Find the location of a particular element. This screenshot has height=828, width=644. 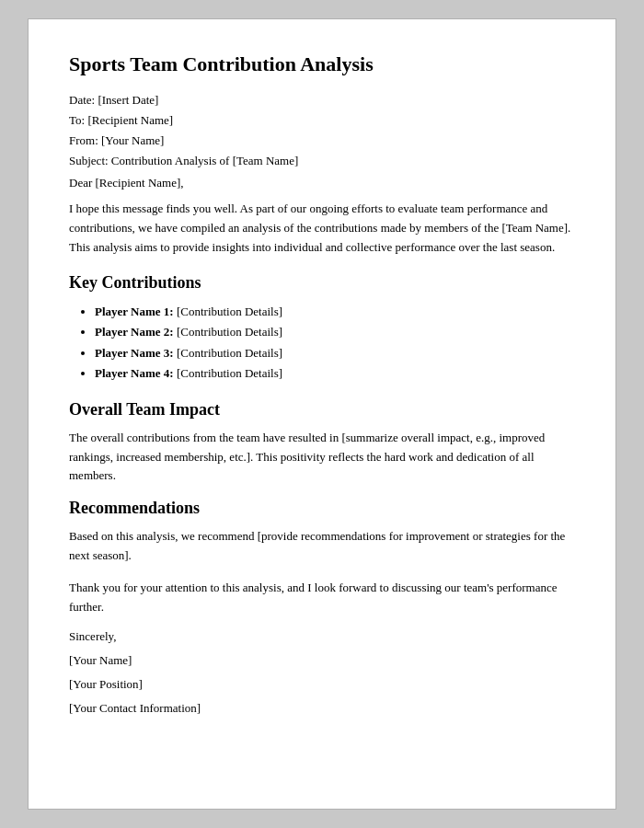

overall-impact-heading: Overall Team Impact is located at coordinates (322, 410).